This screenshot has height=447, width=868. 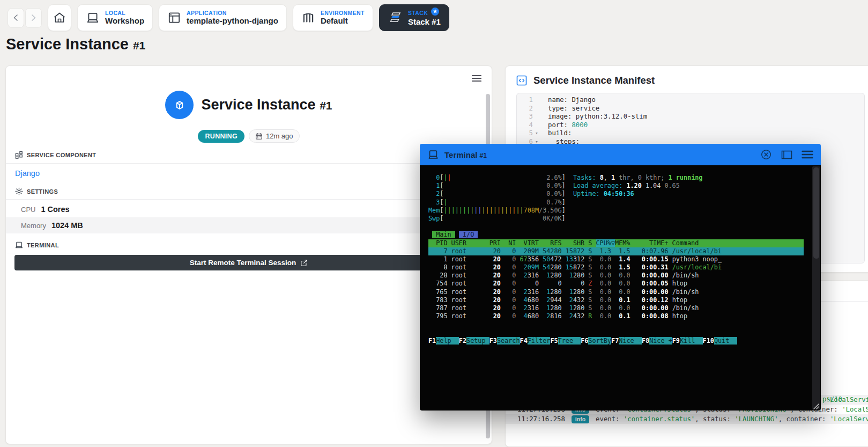 I want to click on terminal-line: 1 root 20 0 67356 50472 13312 S 0.0 1.4 …, so click(x=616, y=260).